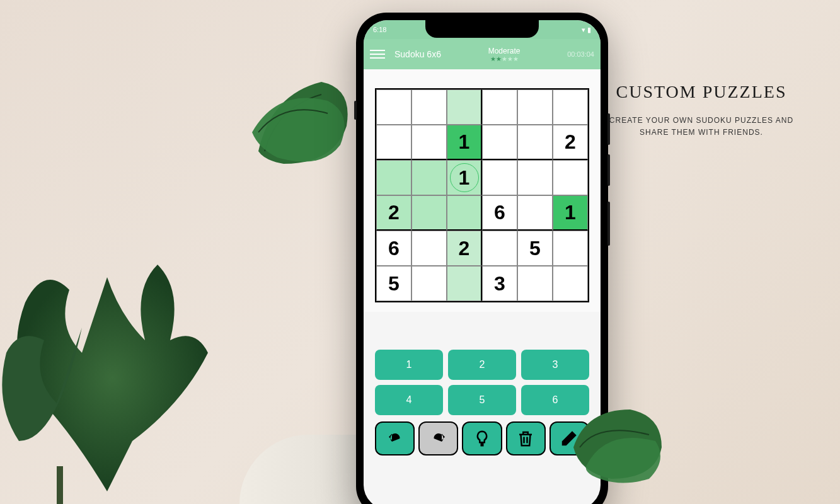  I want to click on leaf-decoration-top, so click(302, 120).